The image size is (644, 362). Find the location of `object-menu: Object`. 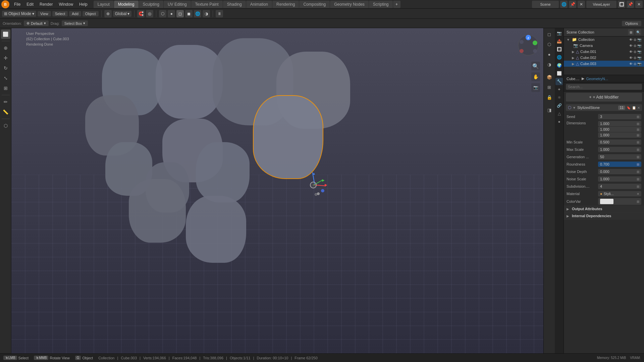

object-menu: Object is located at coordinates (91, 14).